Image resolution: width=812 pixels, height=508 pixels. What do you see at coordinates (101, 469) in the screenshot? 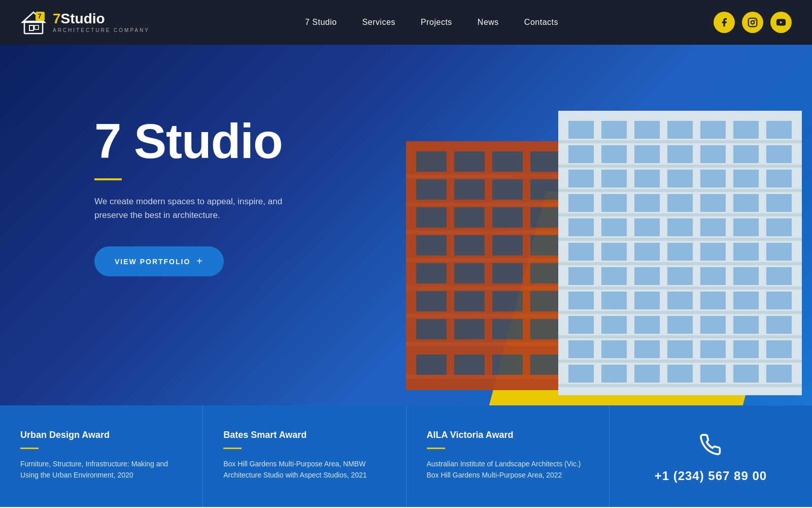
I see `award-text-urban: Furniture, Structure, Infrastructure: Ma…` at bounding box center [101, 469].